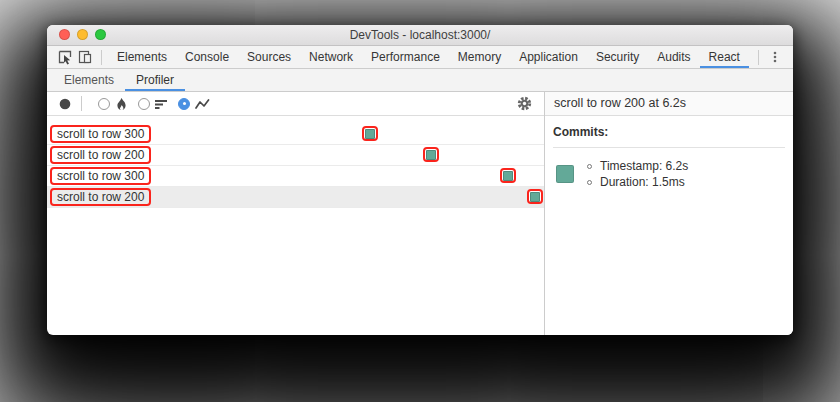 This screenshot has height=402, width=840. What do you see at coordinates (155, 80) in the screenshot?
I see `react-subtab: Profiler` at bounding box center [155, 80].